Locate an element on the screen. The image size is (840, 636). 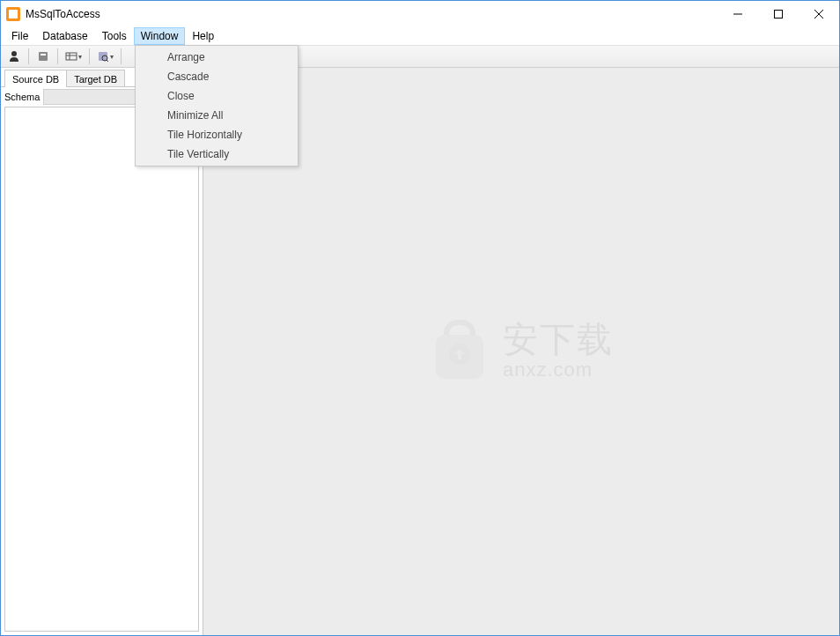
close-button is located at coordinates (819, 14).